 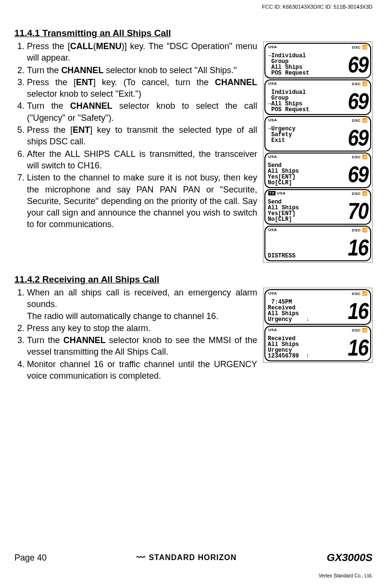 What do you see at coordinates (306, 243) in the screenshot?
I see `lcd-text: DISTRESS` at bounding box center [306, 243].